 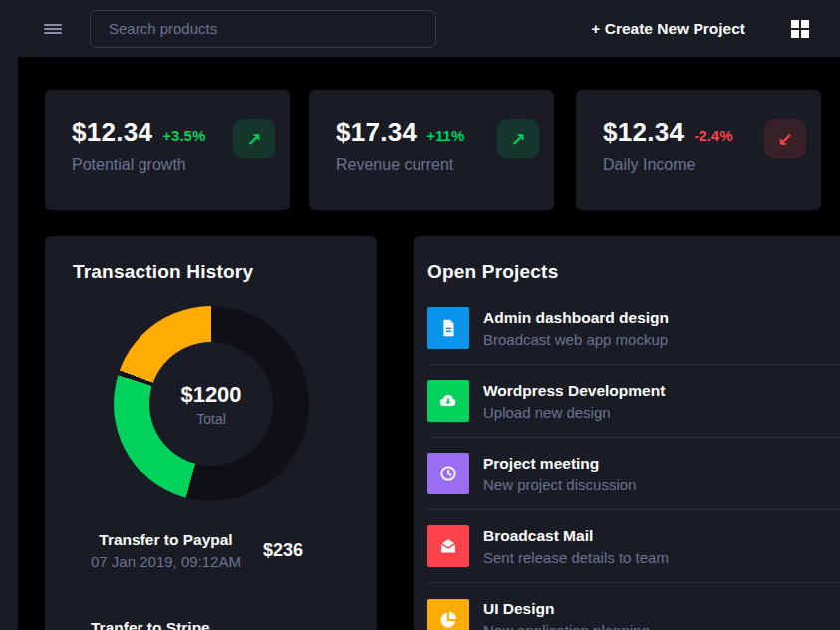 What do you see at coordinates (448, 401) in the screenshot?
I see `cloud-download-icon` at bounding box center [448, 401].